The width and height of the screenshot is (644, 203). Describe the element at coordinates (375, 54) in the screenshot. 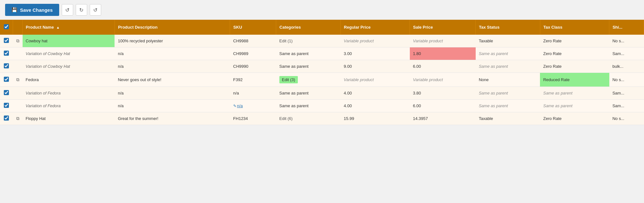

I see `regular-price-cell: 3.00` at that location.